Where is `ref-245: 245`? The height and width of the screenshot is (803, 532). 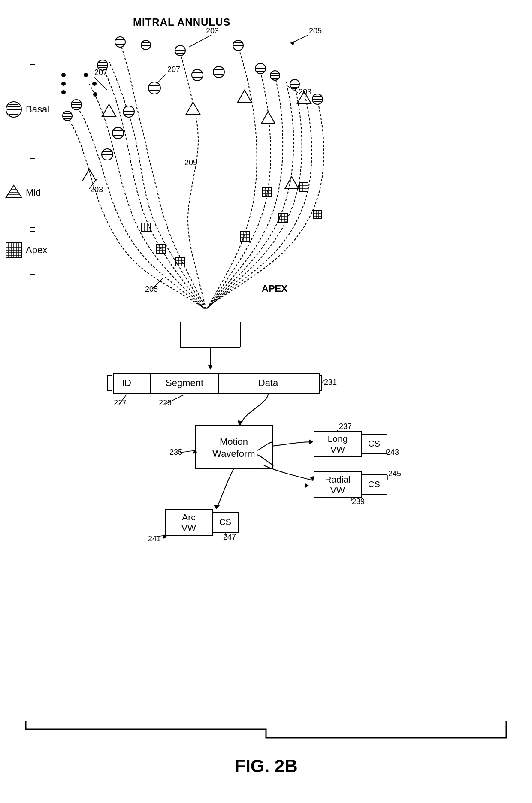
ref-245: 245 is located at coordinates (395, 474).